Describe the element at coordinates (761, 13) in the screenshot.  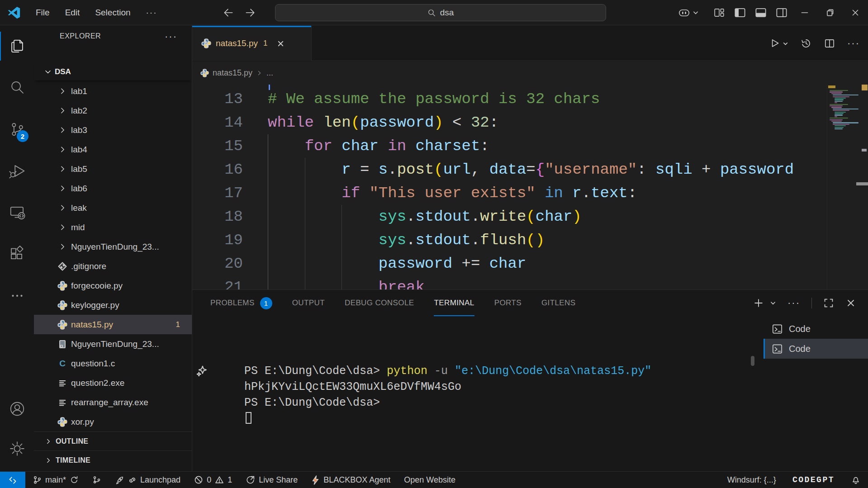
I see `toggle-panel-button` at that location.